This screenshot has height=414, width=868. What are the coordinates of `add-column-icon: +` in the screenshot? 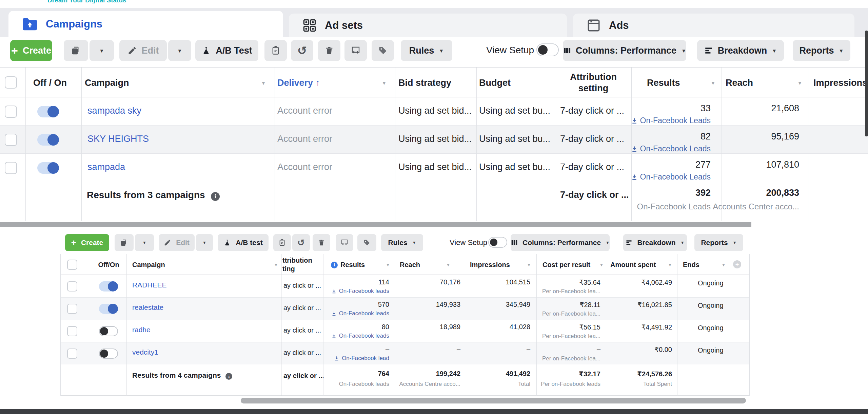 It's located at (737, 264).